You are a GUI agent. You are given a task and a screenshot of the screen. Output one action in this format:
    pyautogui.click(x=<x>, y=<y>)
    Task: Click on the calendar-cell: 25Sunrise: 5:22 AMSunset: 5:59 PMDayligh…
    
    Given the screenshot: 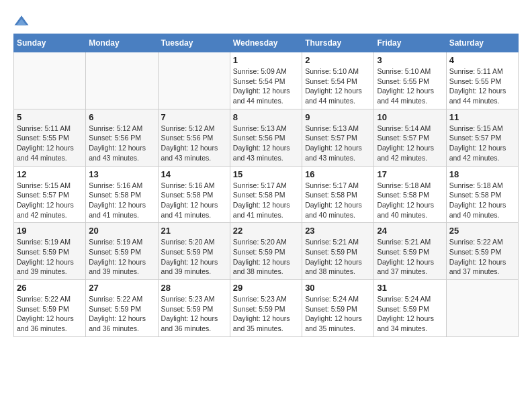 What is the action you would take?
    pyautogui.click(x=482, y=251)
    